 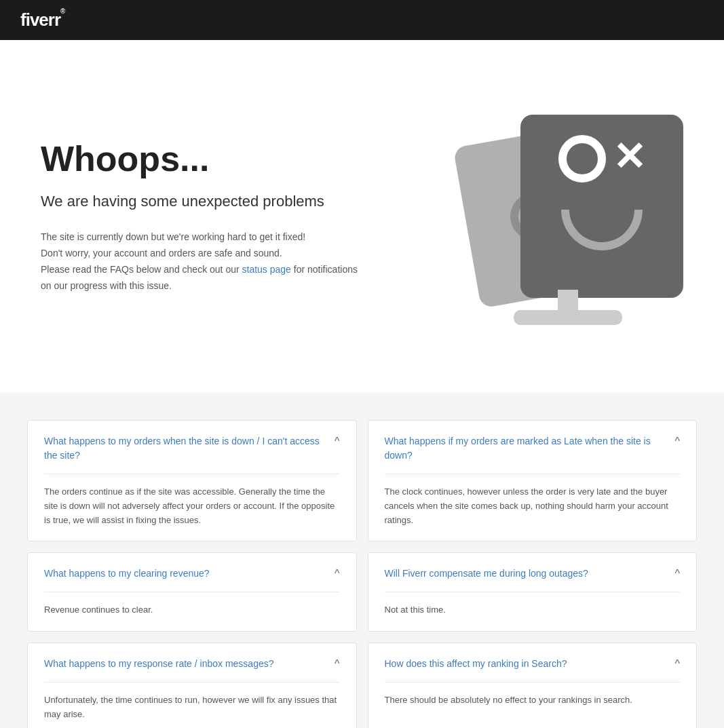 What do you see at coordinates (677, 664) in the screenshot?
I see `chevron-up-icon-6: ^` at bounding box center [677, 664].